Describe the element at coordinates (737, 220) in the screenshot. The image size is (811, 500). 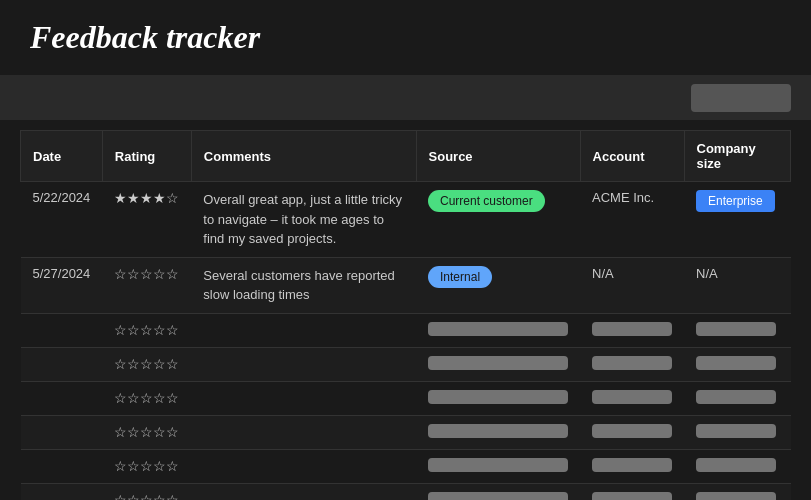
I see `cell-company-size: Enterprise` at that location.